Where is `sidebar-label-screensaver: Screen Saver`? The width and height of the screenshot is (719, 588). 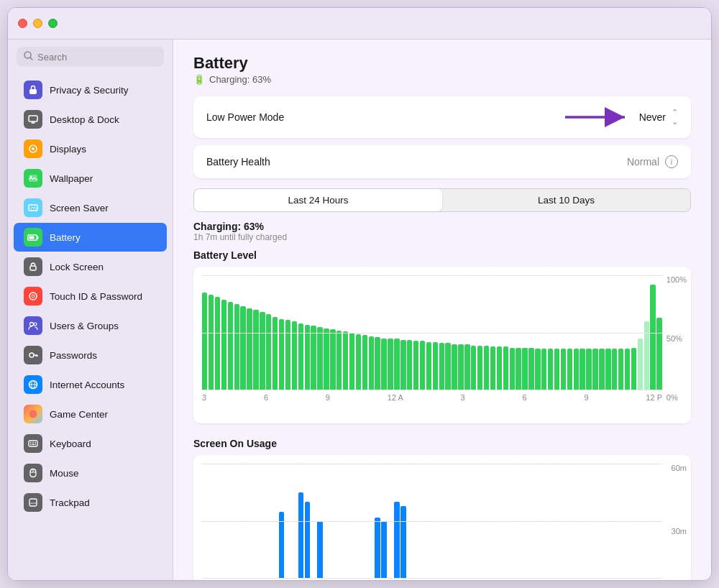 sidebar-label-screensaver: Screen Saver is located at coordinates (79, 208).